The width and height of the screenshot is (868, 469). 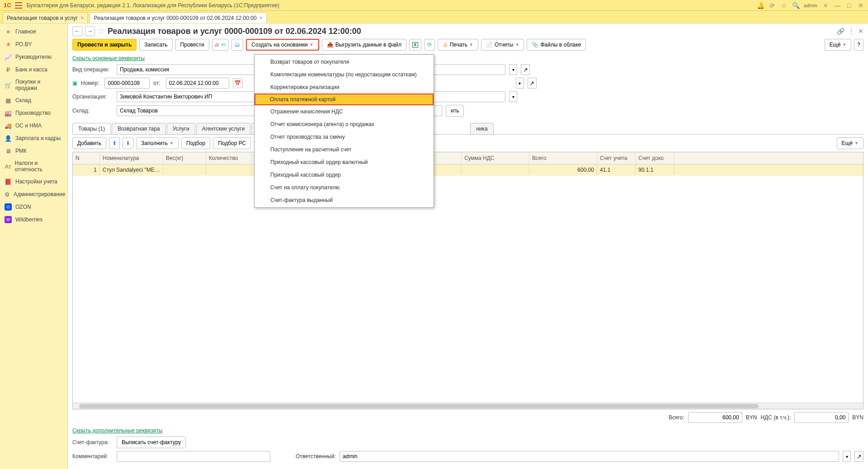 I want to click on th-ves: Вес(кг), so click(x=184, y=158).